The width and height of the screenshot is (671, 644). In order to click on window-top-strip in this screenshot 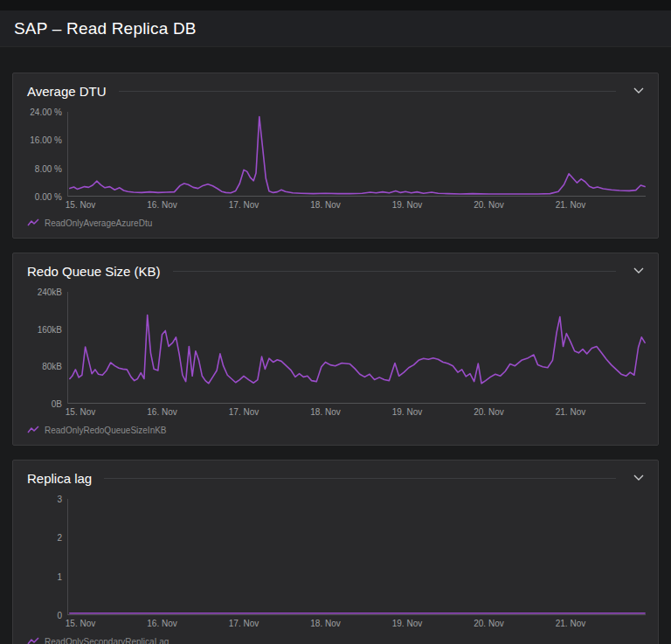, I will do `click(336, 5)`.